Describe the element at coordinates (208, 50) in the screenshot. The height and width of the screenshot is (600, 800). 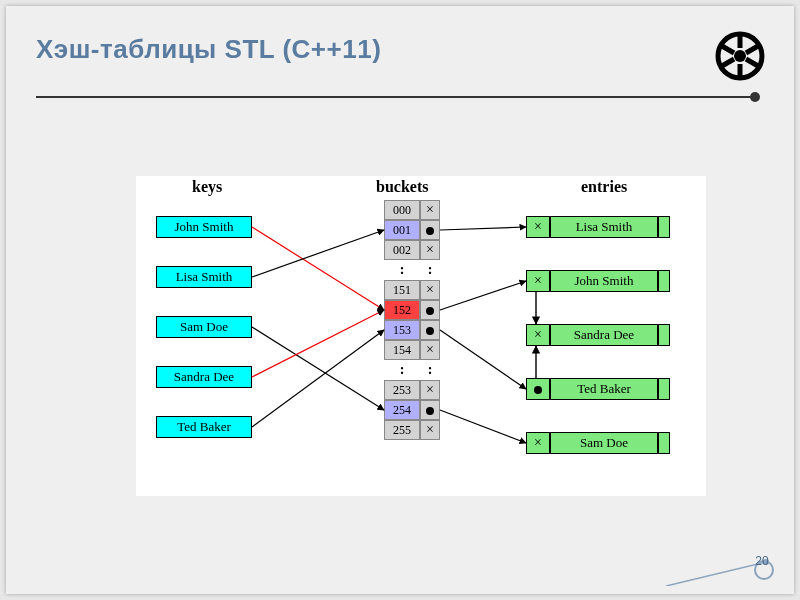
I see `page-title: Хэш-таблицы STL (C++11)` at that location.